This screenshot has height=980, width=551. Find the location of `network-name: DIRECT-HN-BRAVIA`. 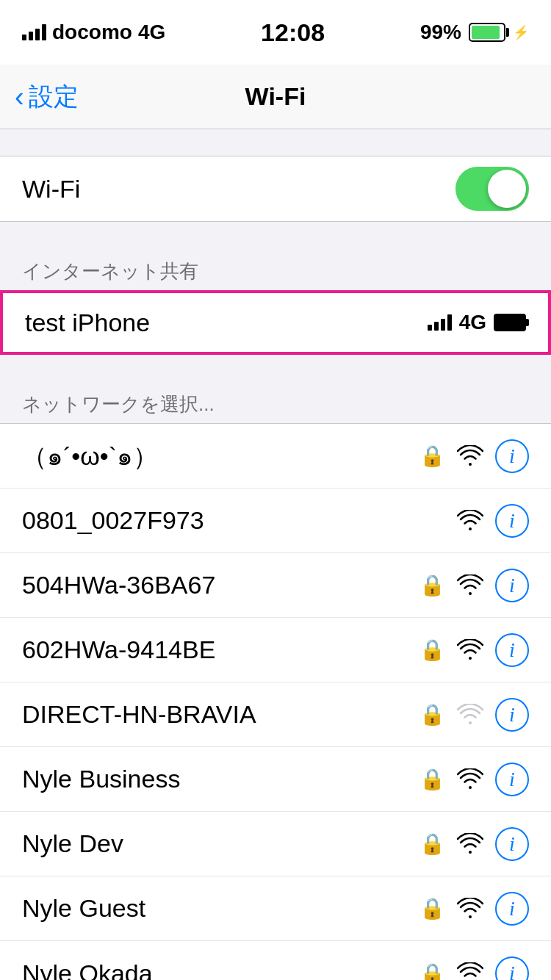

network-name: DIRECT-HN-BRAVIA is located at coordinates (140, 714).